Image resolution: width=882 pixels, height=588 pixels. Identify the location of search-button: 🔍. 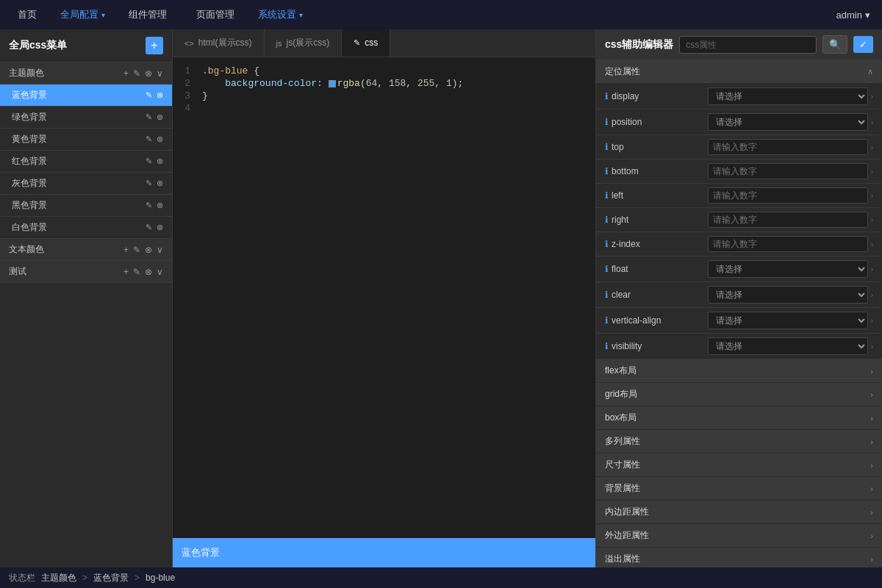
(835, 44).